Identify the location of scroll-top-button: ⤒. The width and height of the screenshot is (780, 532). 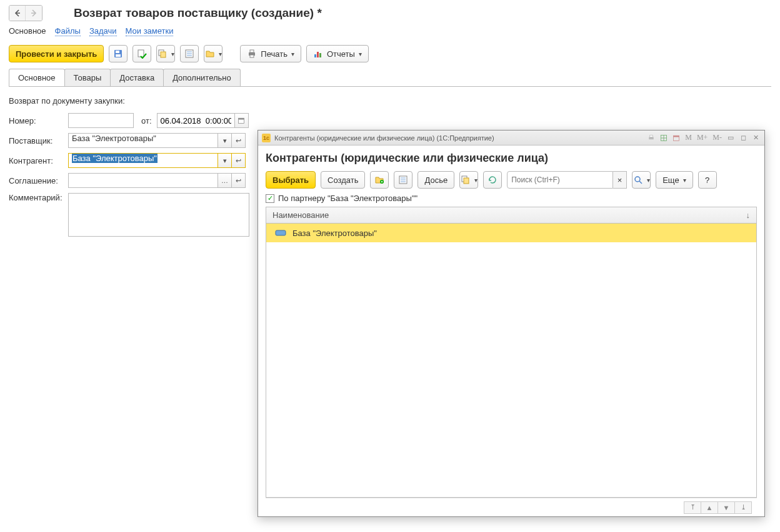
(692, 508).